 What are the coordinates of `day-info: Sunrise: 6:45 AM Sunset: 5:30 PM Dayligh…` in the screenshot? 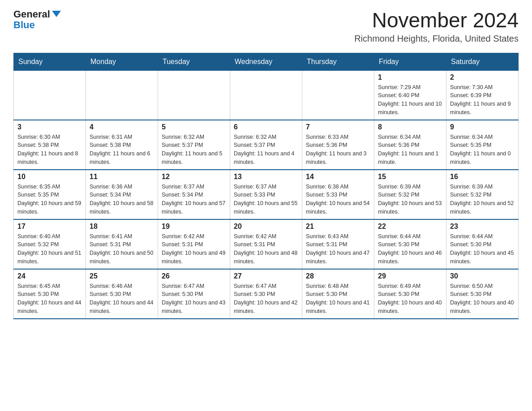 It's located at (50, 299).